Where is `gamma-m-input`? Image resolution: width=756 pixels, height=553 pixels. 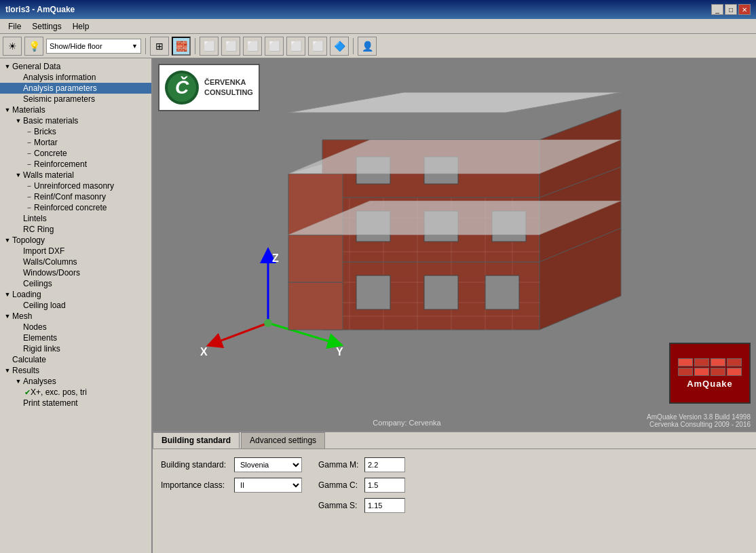
gamma-m-input is located at coordinates (385, 465).